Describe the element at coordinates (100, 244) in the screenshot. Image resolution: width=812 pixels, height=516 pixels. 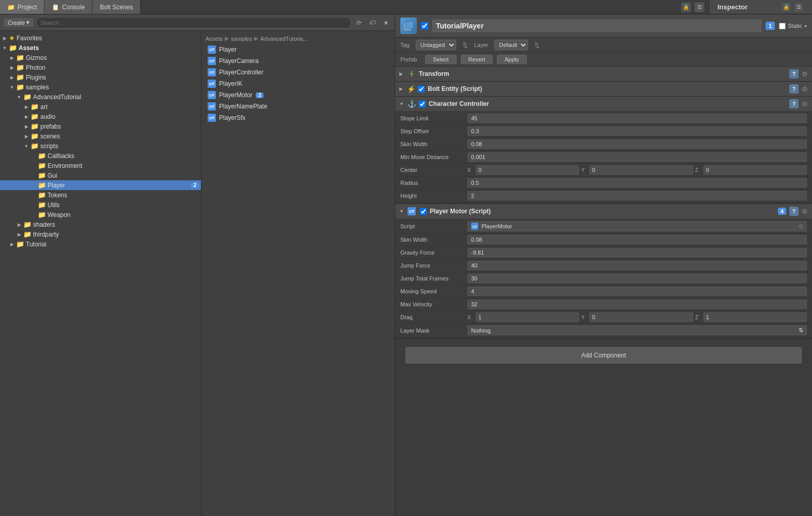
I see `tree-item-tutorial: ▶ 📁 Tutorial` at that location.